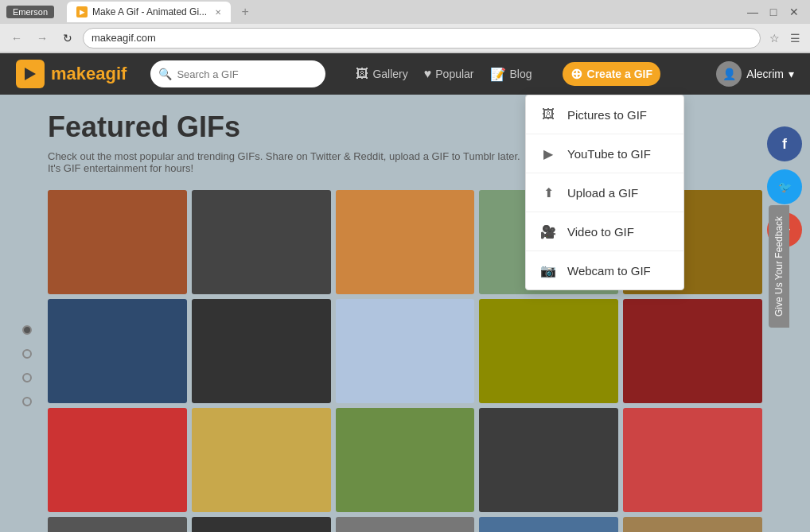 This screenshot has height=532, width=810. Describe the element at coordinates (548, 192) in the screenshot. I see `upload-icon: ⬆` at that location.